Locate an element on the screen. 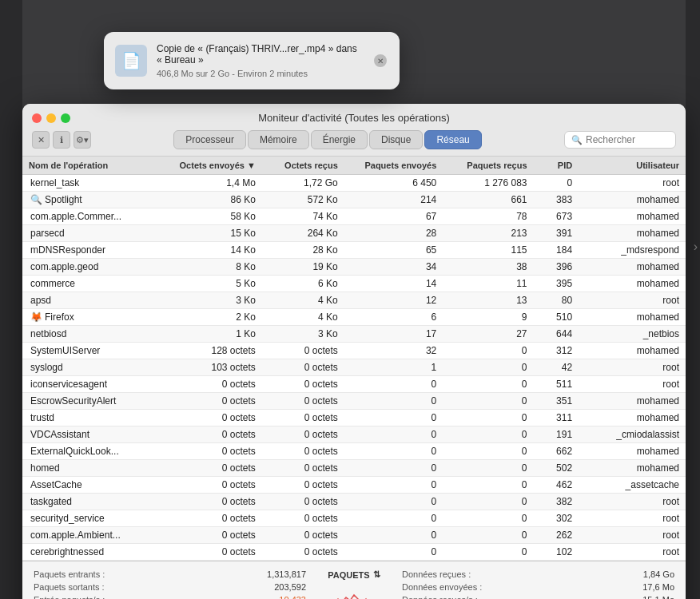  table-cell: 191 is located at coordinates (556, 434).